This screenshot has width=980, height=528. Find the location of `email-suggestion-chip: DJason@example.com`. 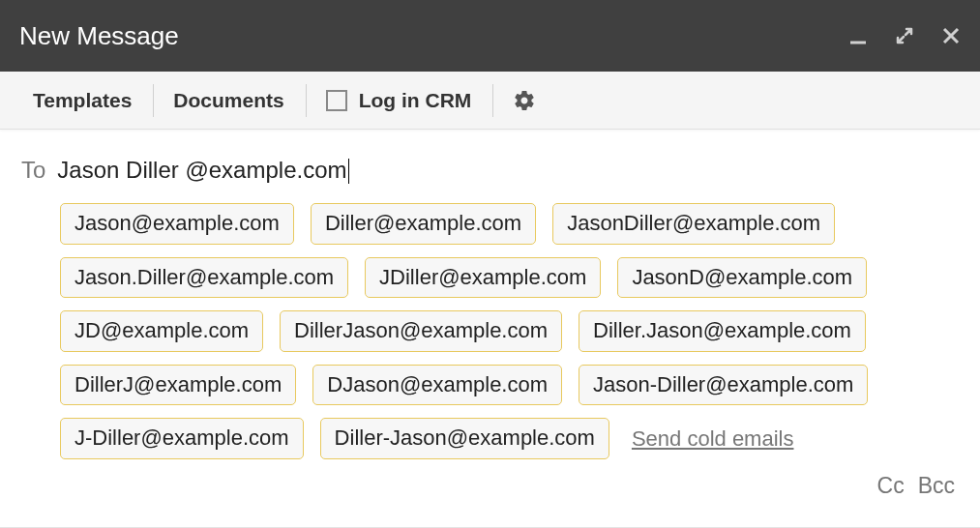

email-suggestion-chip: DJason@example.com is located at coordinates (437, 385).